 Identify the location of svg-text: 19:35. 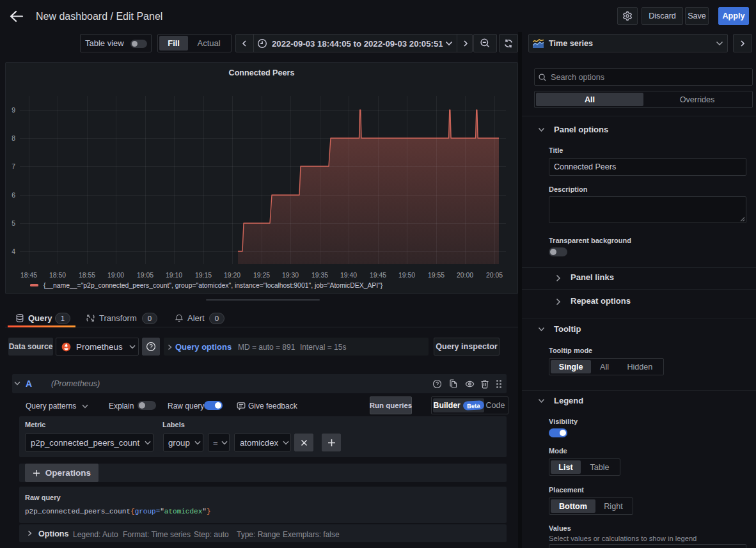
(320, 275).